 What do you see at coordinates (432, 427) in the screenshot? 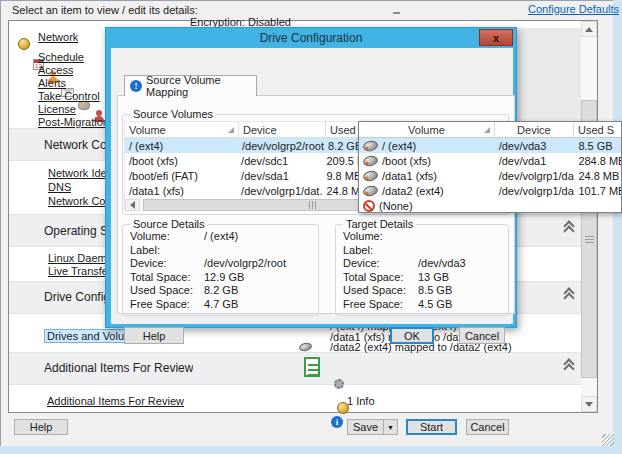
I see `start-button: Start` at bounding box center [432, 427].